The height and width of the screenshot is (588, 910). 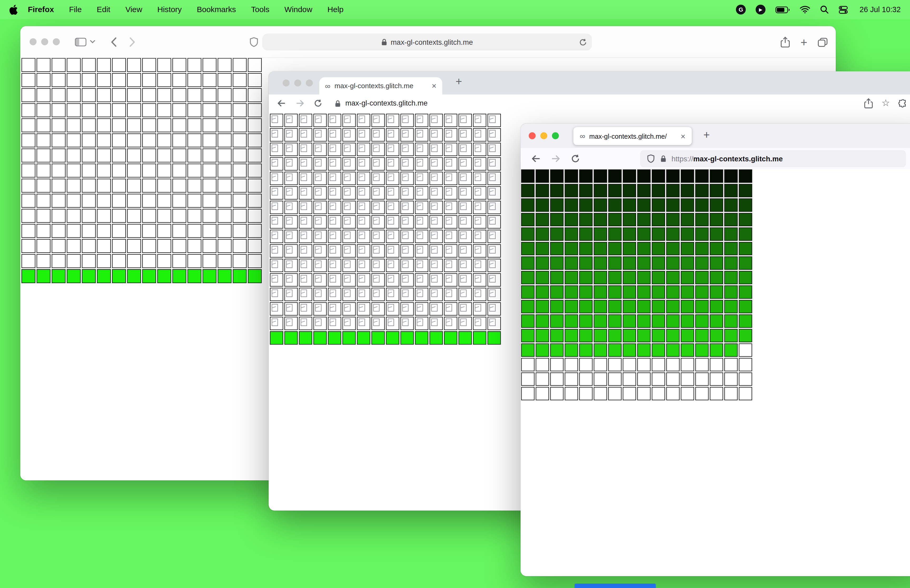 I want to click on address-bar-url: max-gl-contexts.glitch.me, so click(x=386, y=103).